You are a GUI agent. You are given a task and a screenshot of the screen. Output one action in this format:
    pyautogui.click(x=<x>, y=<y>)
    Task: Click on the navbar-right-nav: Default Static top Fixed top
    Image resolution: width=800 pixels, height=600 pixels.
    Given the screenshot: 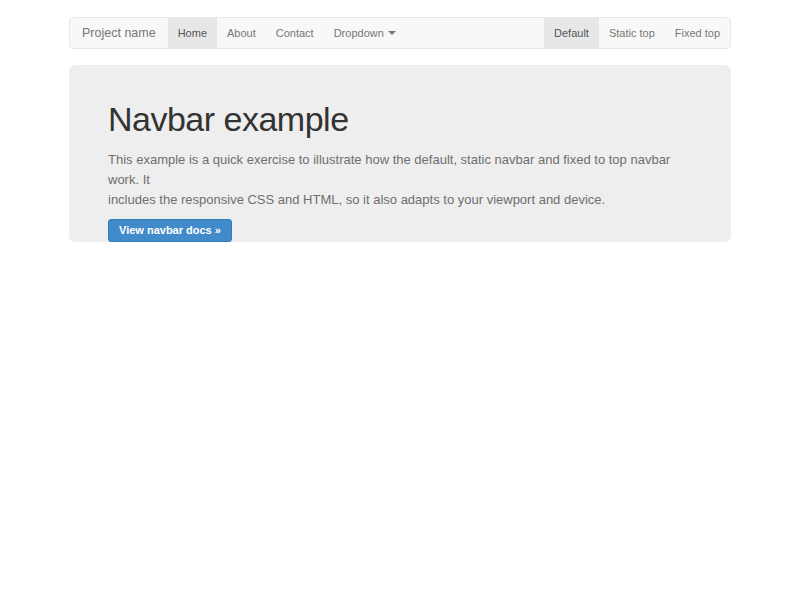 What is the action you would take?
    pyautogui.click(x=637, y=33)
    